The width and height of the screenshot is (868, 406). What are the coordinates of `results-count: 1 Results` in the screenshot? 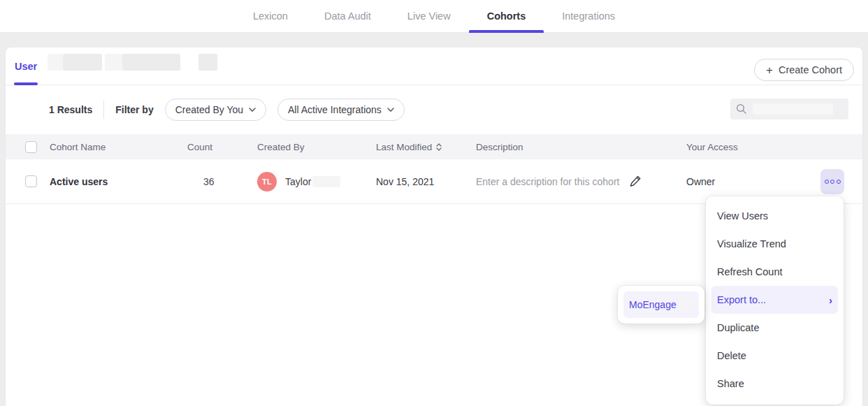 It's located at (71, 110).